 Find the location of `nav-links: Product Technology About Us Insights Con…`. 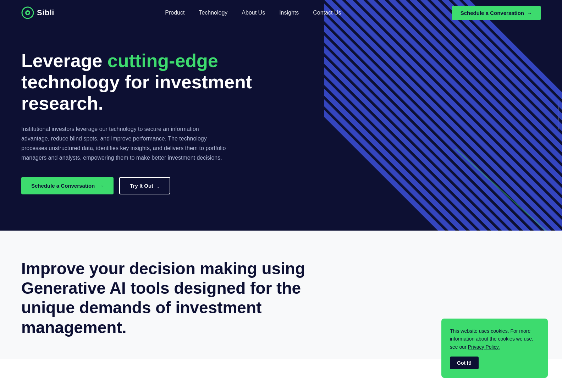

nav-links: Product Technology About Us Insights Con… is located at coordinates (253, 13).